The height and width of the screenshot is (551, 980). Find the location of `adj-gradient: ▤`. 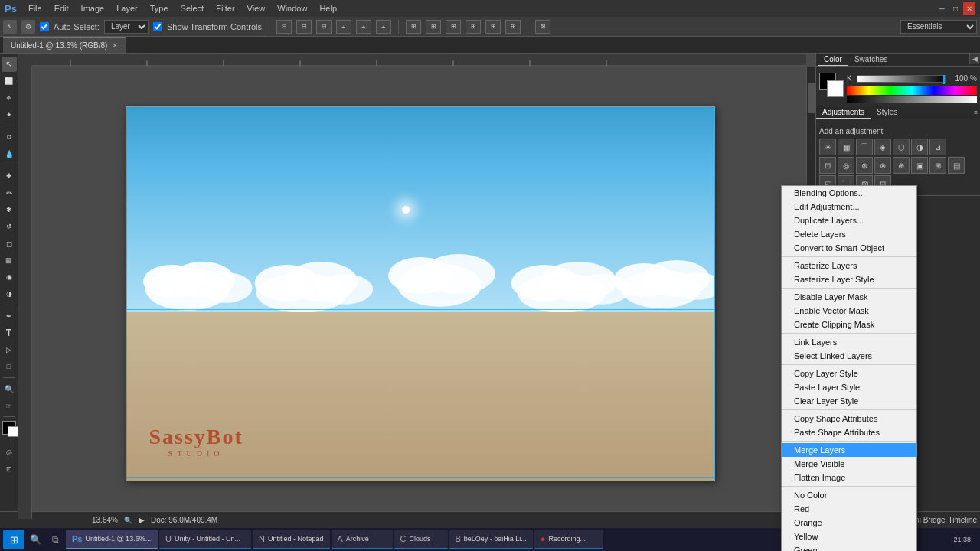

adj-gradient: ▤ is located at coordinates (956, 165).